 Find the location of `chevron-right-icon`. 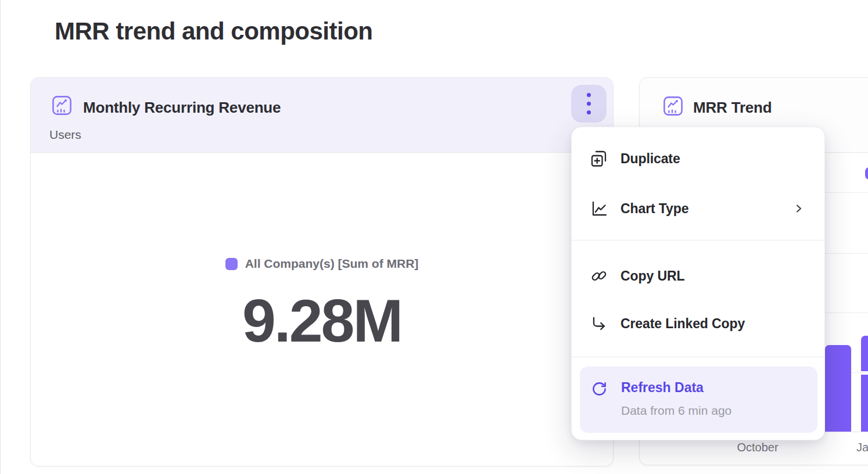

chevron-right-icon is located at coordinates (799, 209).